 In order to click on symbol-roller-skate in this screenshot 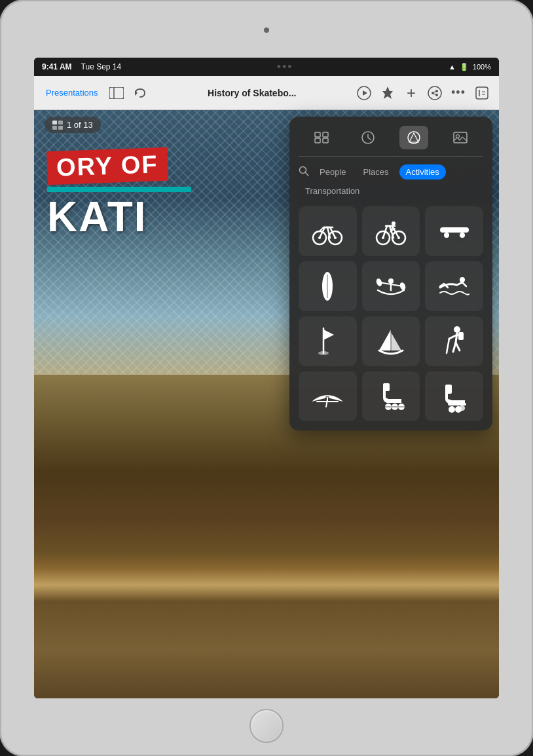, I will do `click(454, 396)`.